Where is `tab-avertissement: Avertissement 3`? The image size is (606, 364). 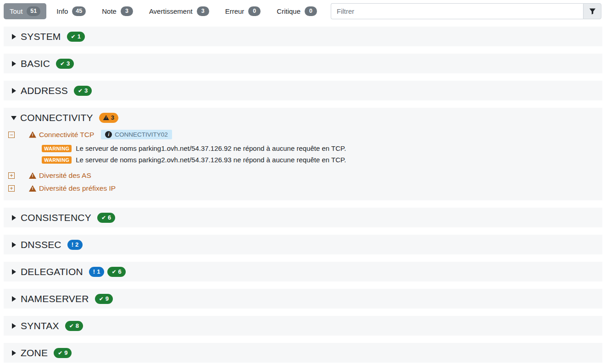 tab-avertissement: Avertissement 3 is located at coordinates (179, 11).